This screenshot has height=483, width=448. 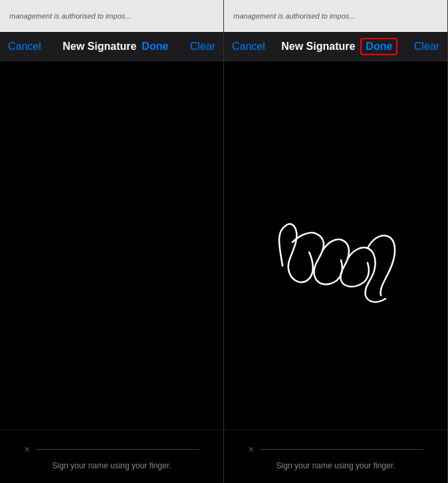 What do you see at coordinates (112, 47) in the screenshot?
I see `toolbar-left: Cancel New Signature Done Clear` at bounding box center [112, 47].